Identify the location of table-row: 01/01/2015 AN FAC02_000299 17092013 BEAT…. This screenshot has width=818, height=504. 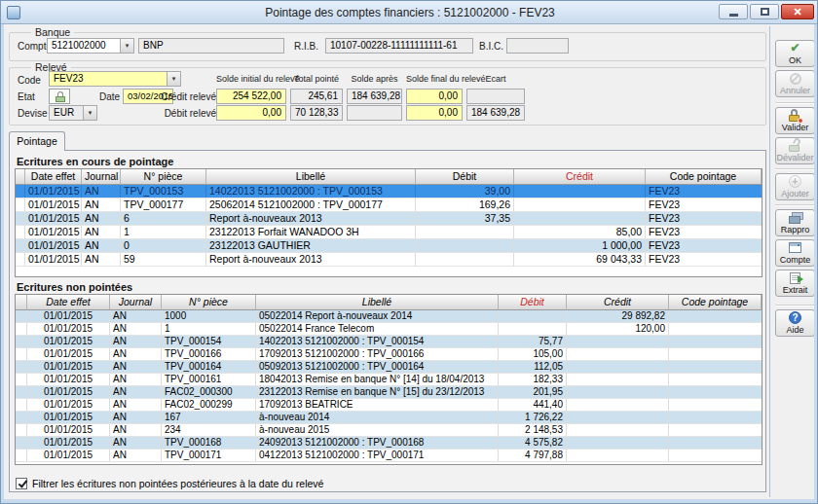
(389, 405).